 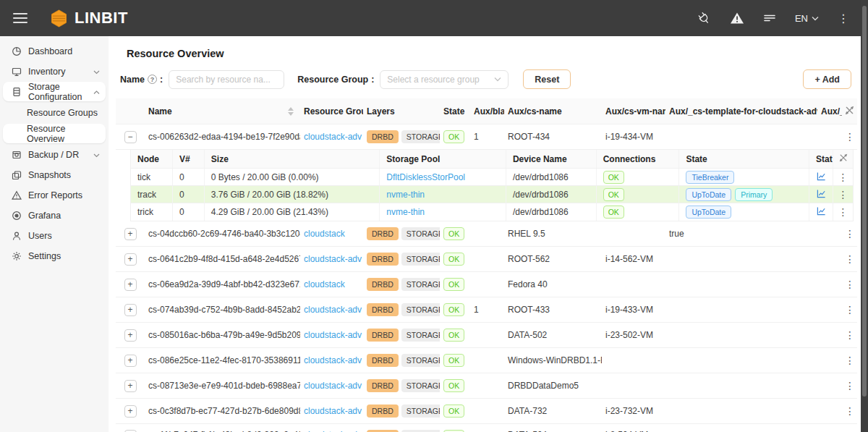 I want to click on sidebar-label: Grafana, so click(x=45, y=216).